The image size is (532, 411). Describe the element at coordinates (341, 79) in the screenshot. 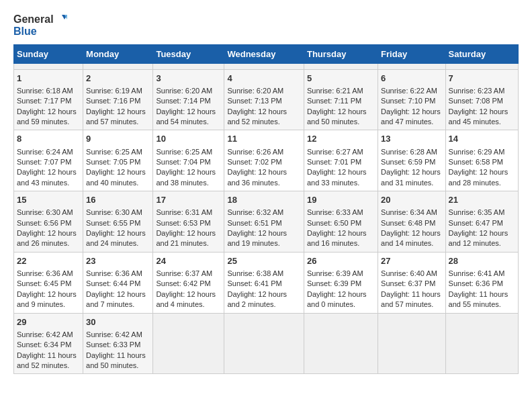

I see `day-number: 5` at that location.